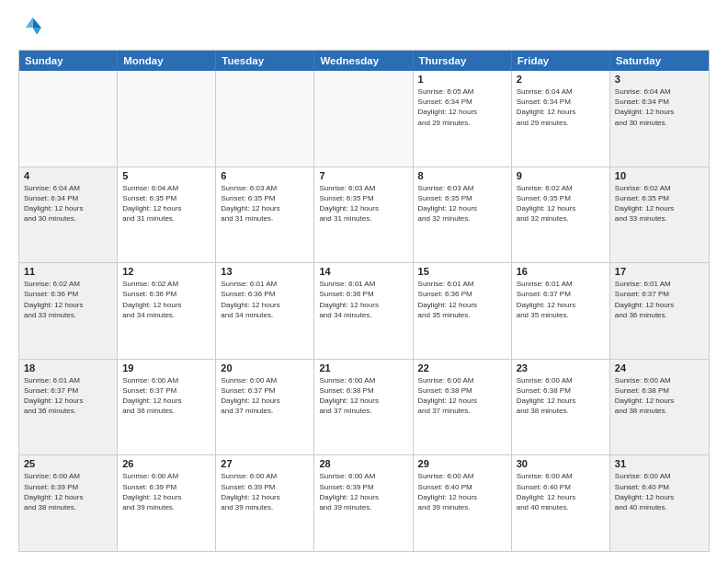 This screenshot has width=728, height=563. Describe the element at coordinates (561, 215) in the screenshot. I see `calendar-cell: 9Sunrise: 6:02 AM Sunset: 6:35 PM Daylig…` at that location.